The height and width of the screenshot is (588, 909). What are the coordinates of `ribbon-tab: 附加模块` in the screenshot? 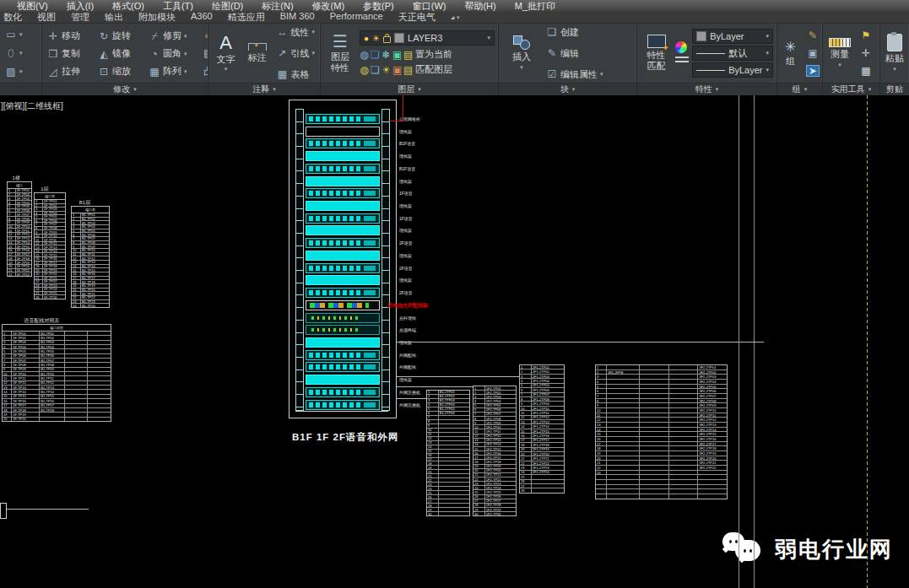 It's located at (157, 17).